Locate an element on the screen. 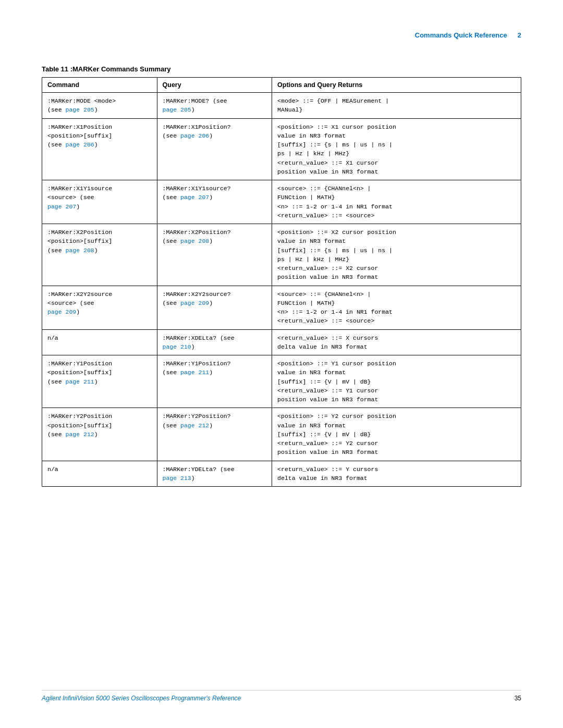  options-cell-4: <source> ::= {CHANnel<n> |FUNCtion | MAT… is located at coordinates (397, 307).